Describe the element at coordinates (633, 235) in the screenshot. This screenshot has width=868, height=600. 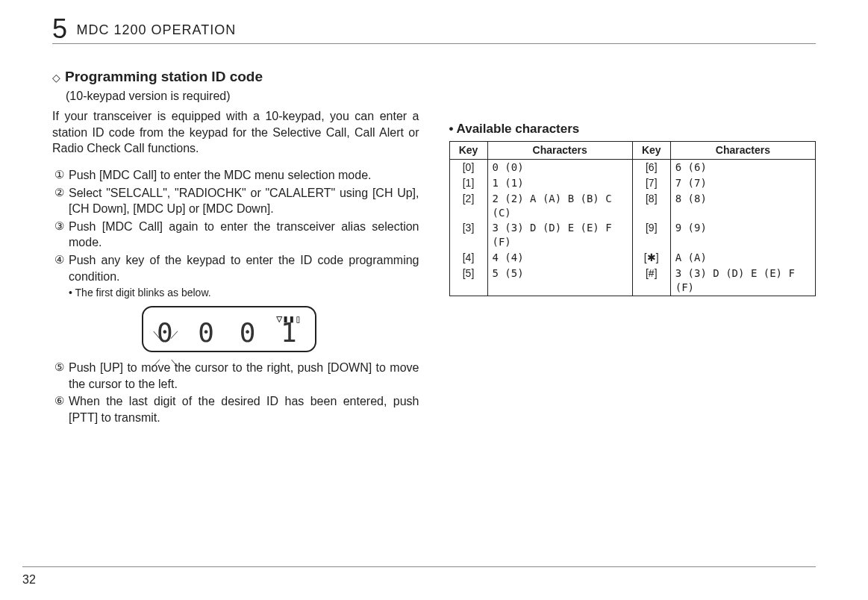
I see `table-row: [3] 3 (3) D (D) E (E) F (F) [9] 9 (9)` at that location.